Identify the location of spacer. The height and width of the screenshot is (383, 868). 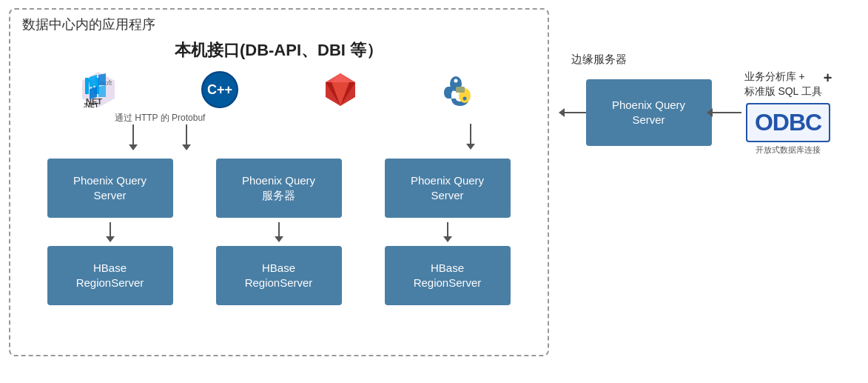
(351, 129).